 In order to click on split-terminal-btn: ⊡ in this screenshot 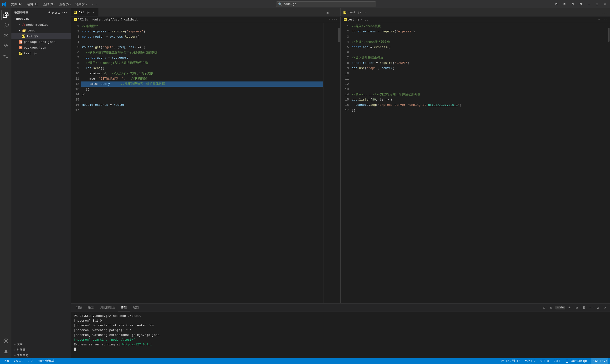, I will do `click(544, 308)`.